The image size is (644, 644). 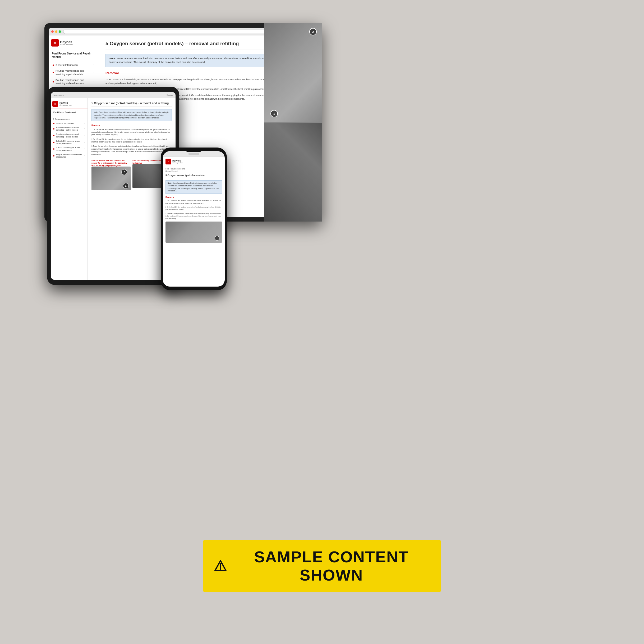 What do you see at coordinates (194, 232) in the screenshot?
I see `phone-image: 1` at bounding box center [194, 232].